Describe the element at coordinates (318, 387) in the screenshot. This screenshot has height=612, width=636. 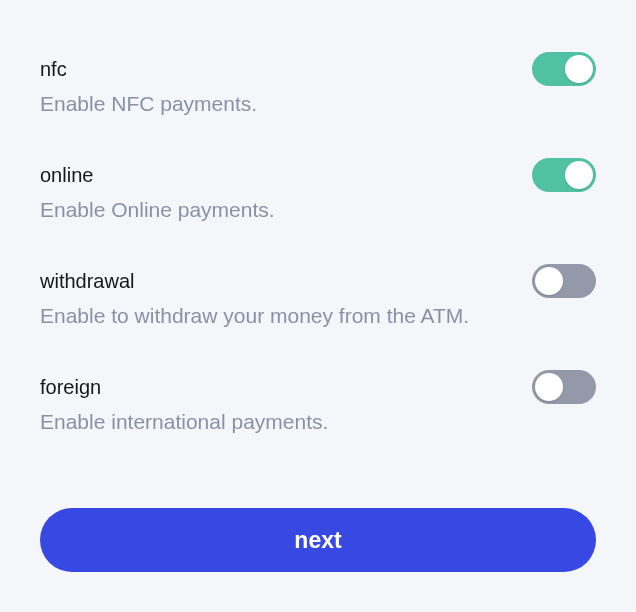
I see `setting-foreign-head: foreign` at that location.